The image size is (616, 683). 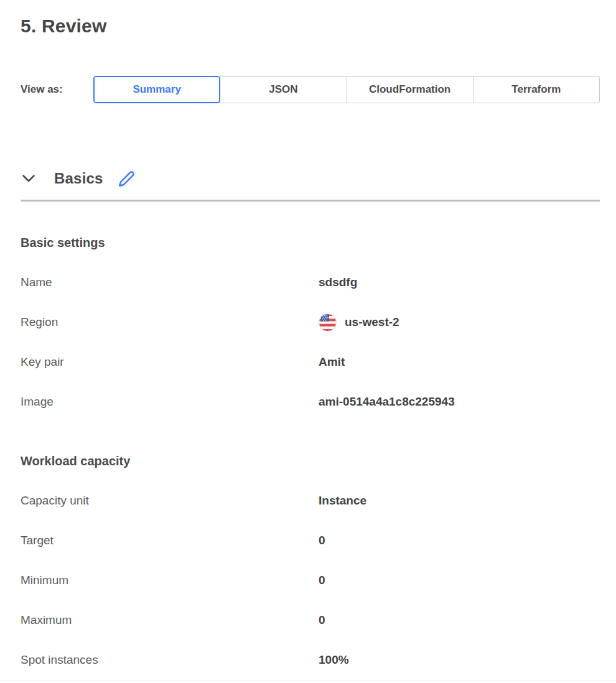 I want to click on tab-label: CloudFormation, so click(x=409, y=90).